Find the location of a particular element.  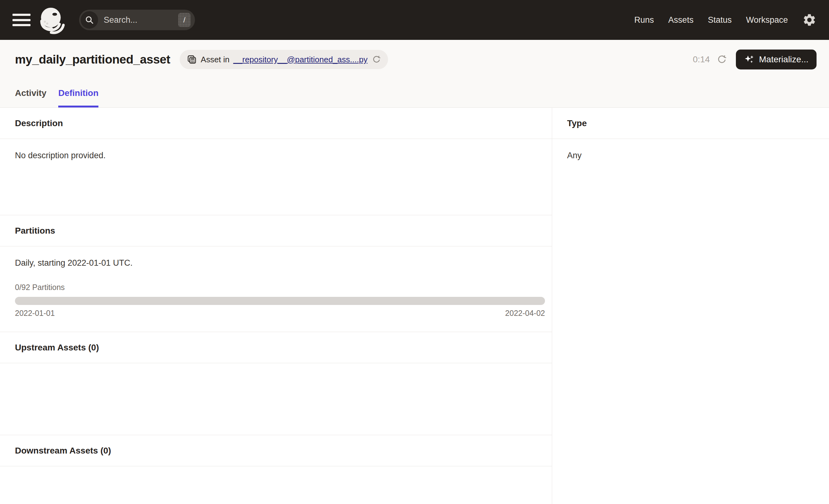

nav-link-assets: Assets is located at coordinates (681, 20).